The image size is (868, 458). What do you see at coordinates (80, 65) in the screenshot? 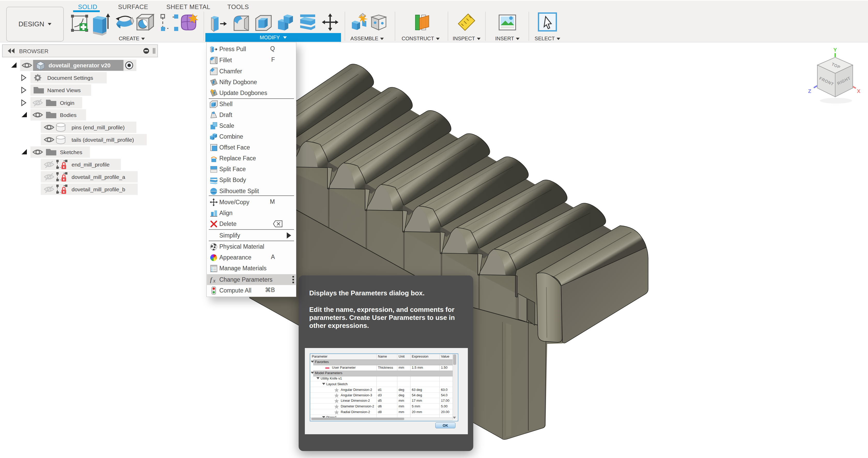
I see `svg-text: dovetail_generator v20` at bounding box center [80, 65].